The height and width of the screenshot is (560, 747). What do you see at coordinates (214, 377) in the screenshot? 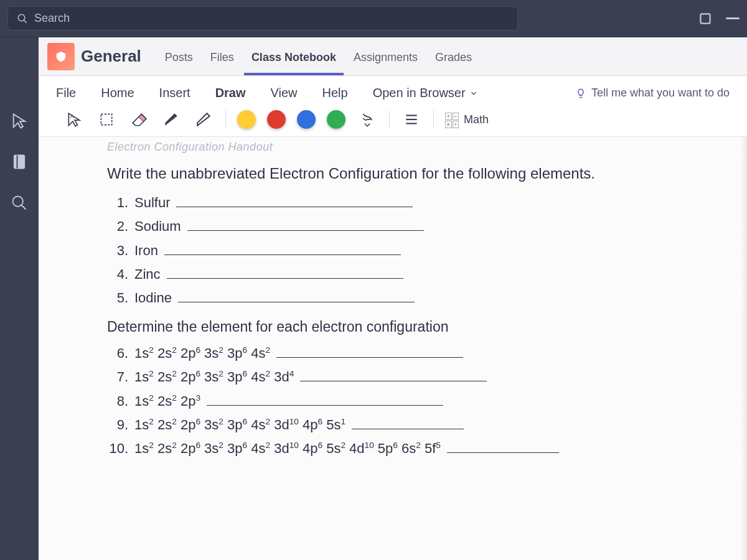
I see `electron-config: 1s2 2s2 2p6 3s2 3p6 4s2 3d4` at bounding box center [214, 377].